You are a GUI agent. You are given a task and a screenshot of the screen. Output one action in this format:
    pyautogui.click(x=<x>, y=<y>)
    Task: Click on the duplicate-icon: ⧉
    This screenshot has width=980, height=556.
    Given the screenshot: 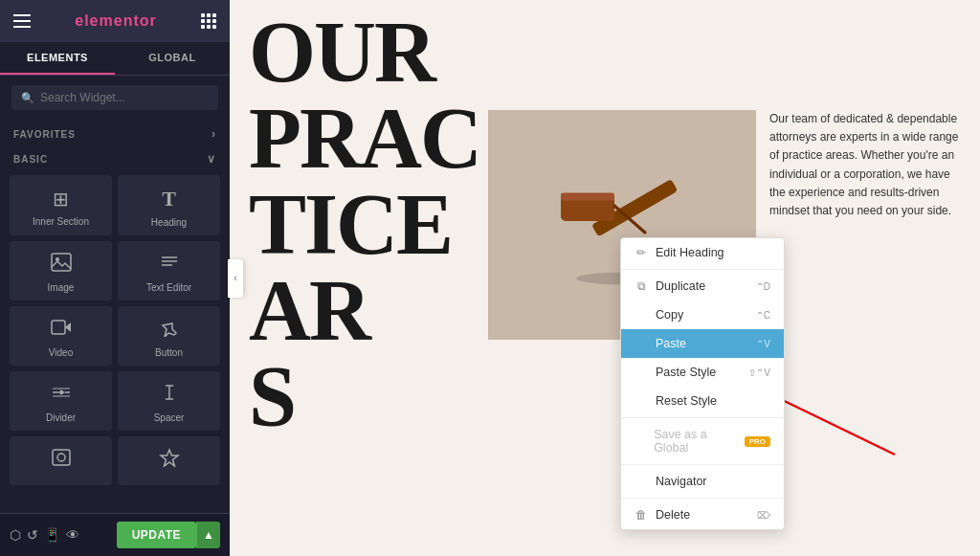 What is the action you would take?
    pyautogui.click(x=641, y=286)
    